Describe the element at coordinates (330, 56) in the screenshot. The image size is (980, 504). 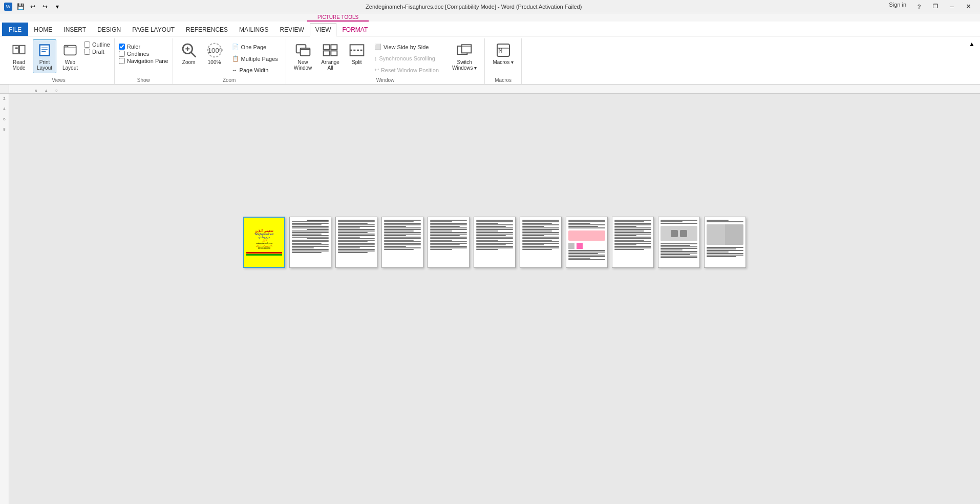
I see `arrange-all-btn: ArrangeAll` at that location.